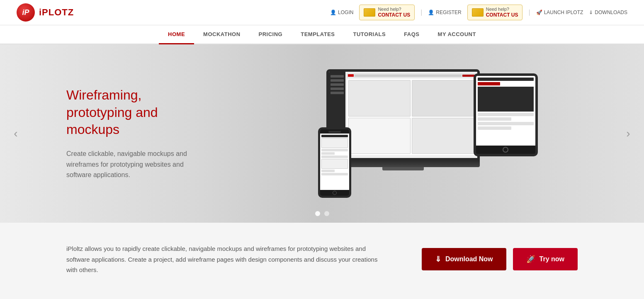 The image size is (644, 299). I want to click on top-bar: iP iPLOTZ 👤 LOGIN Need help? CONTACT US …, so click(322, 12).